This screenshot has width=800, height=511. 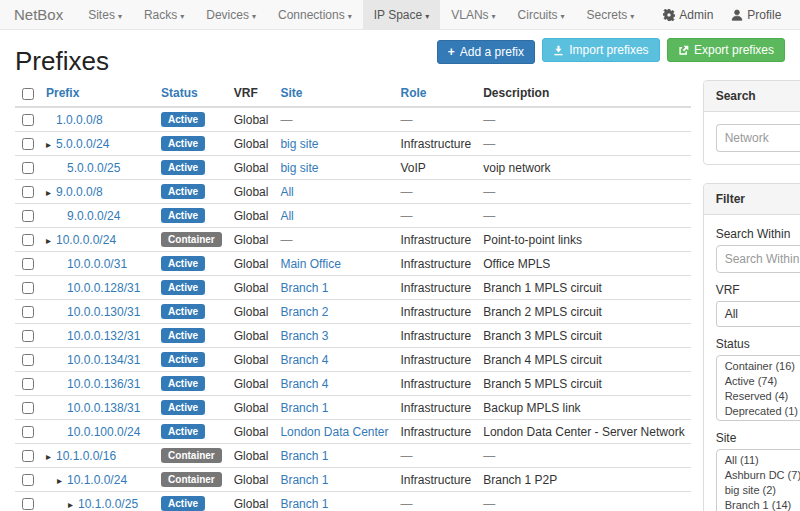 I want to click on prefix-link: 10.0.100.0/24, so click(x=104, y=432).